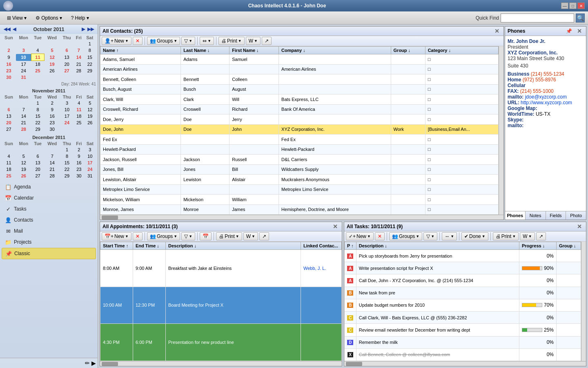 The image size is (588, 368). What do you see at coordinates (573, 6) in the screenshot?
I see `maximize-button: □` at bounding box center [573, 6].